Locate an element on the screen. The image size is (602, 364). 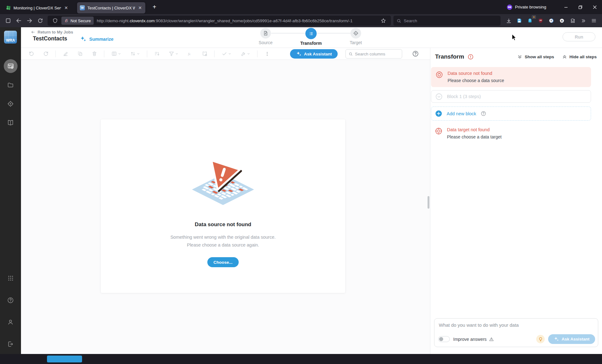
formula-button: fx is located at coordinates (190, 54).